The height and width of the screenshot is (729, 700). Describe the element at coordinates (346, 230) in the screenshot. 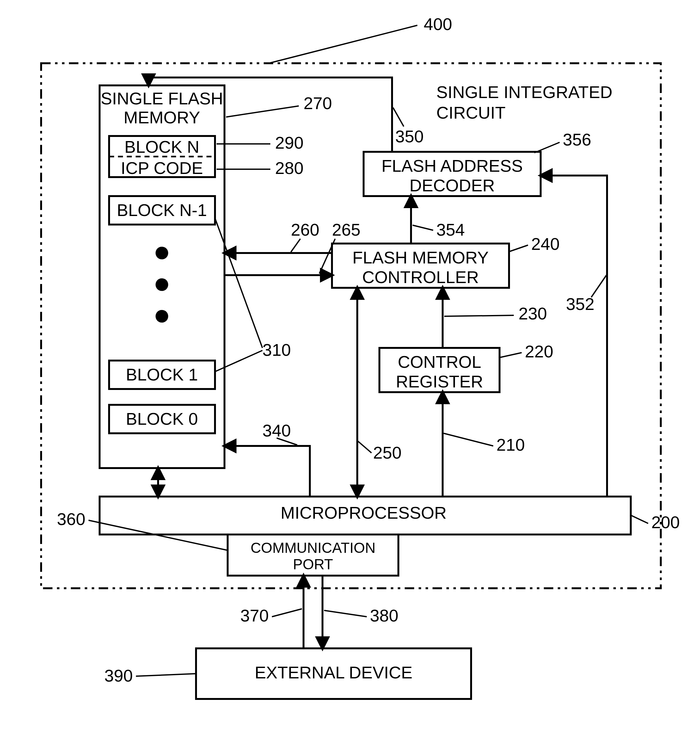

I see `ref-265: 265` at that location.